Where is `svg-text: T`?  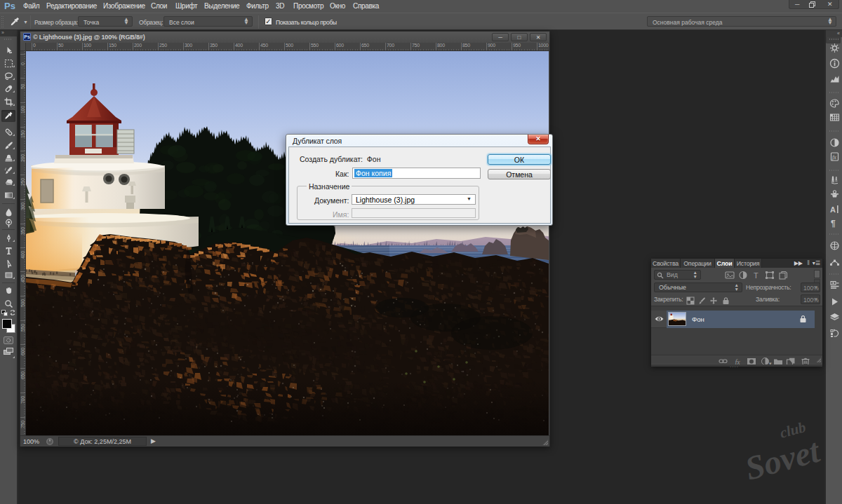
svg-text: T is located at coordinates (756, 275).